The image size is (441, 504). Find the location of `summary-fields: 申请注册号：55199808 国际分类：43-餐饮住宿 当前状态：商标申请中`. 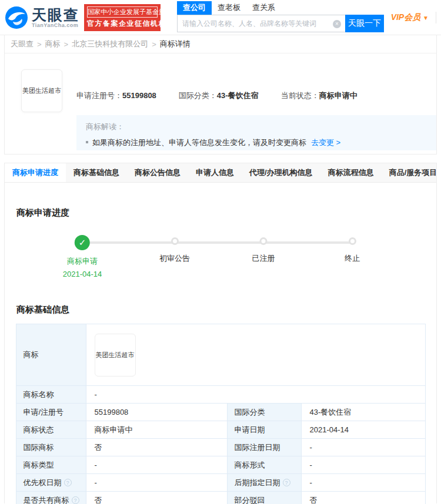

summary-fields: 申请注册号：55199808 国际分类：43-餐饮住宿 当前状态：商标申请中 is located at coordinates (228, 96).